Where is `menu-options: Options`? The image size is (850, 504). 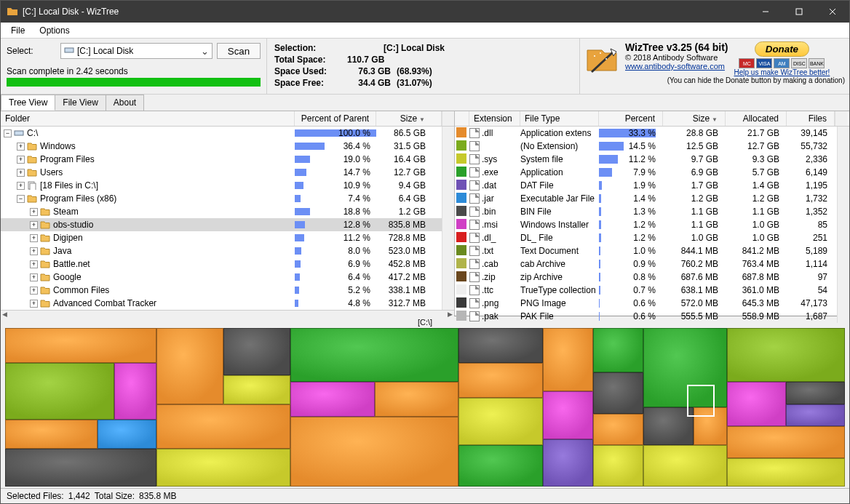
menu-options: Options is located at coordinates (54, 31).